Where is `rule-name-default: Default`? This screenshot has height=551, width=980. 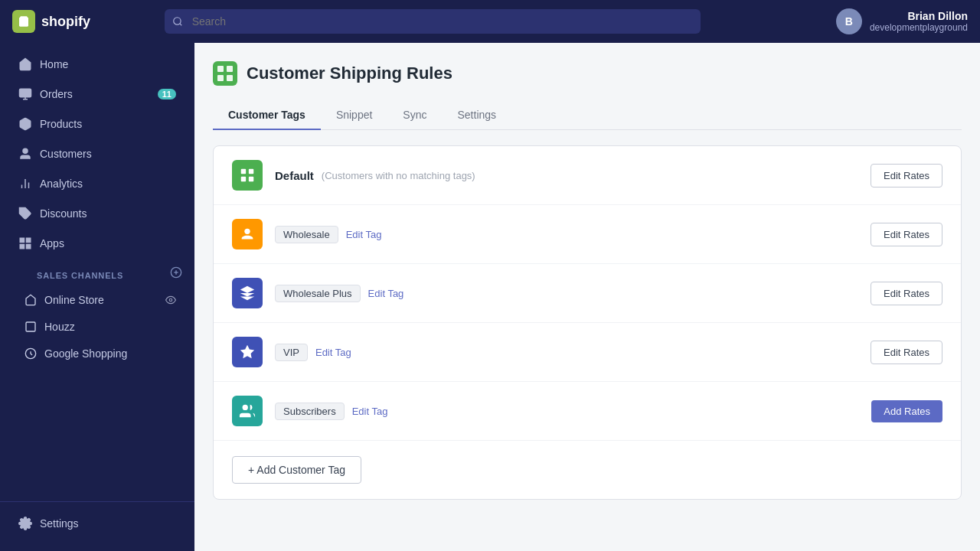
rule-name-default: Default is located at coordinates (294, 176).